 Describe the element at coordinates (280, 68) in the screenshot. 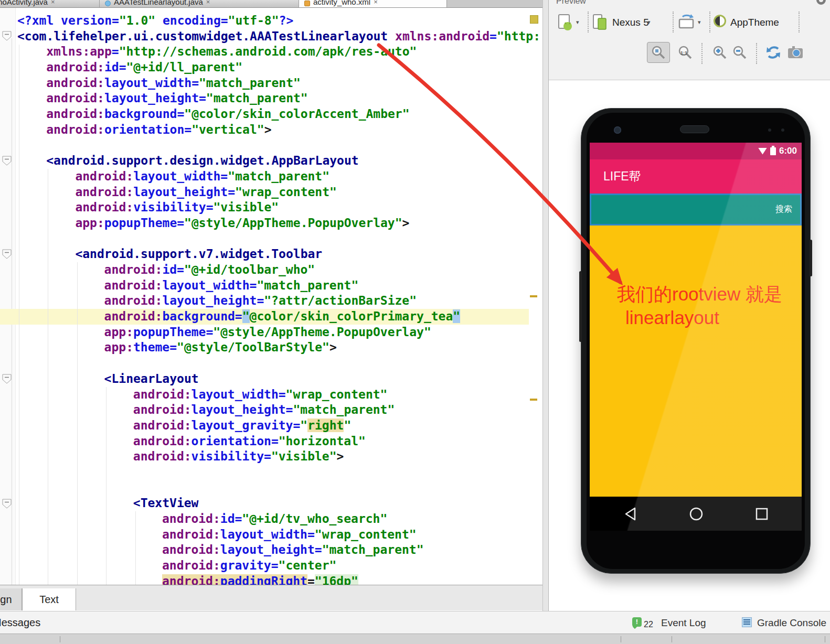

I see `code-line: android:id="@+id/ll_parent"` at that location.